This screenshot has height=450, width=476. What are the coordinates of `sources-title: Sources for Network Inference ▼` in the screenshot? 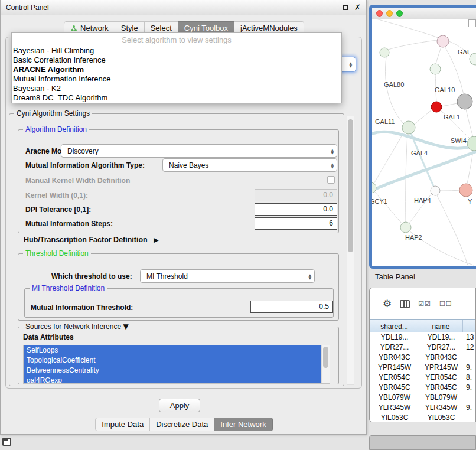 It's located at (77, 327).